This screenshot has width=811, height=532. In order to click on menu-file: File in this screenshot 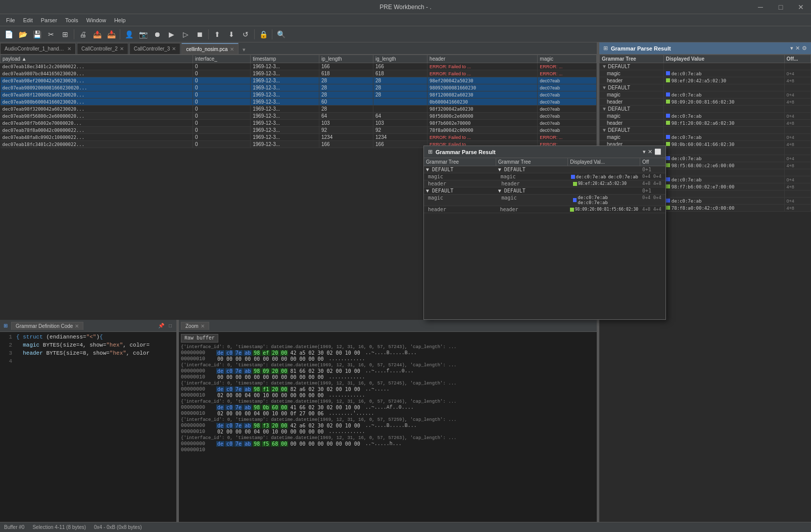, I will do `click(11, 20)`.